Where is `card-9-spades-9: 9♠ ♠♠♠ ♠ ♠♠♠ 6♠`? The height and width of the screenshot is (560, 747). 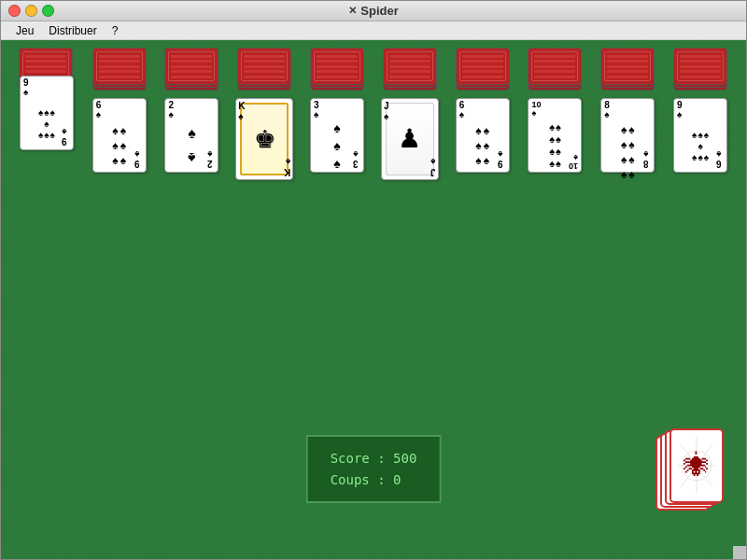
card-9-spades-9: 9♠ ♠♠♠ ♠ ♠♠♠ 6♠ is located at coordinates (700, 135).